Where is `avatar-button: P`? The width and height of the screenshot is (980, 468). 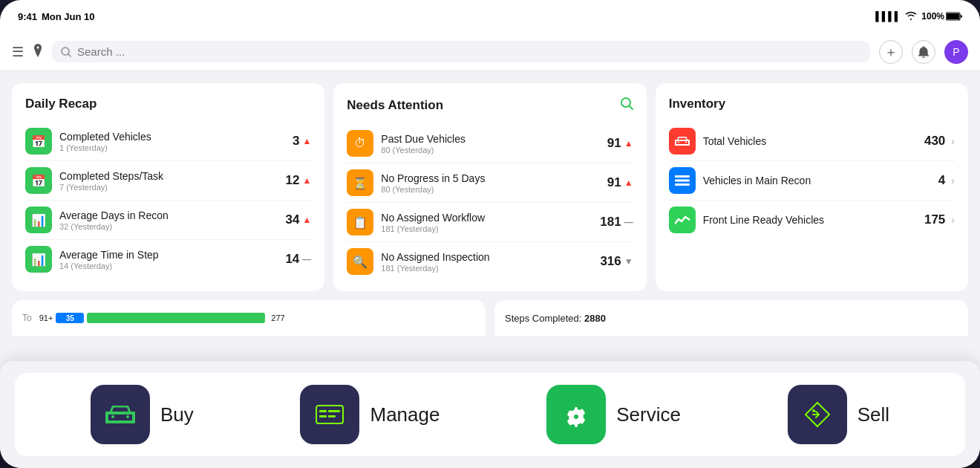 avatar-button: P is located at coordinates (956, 52).